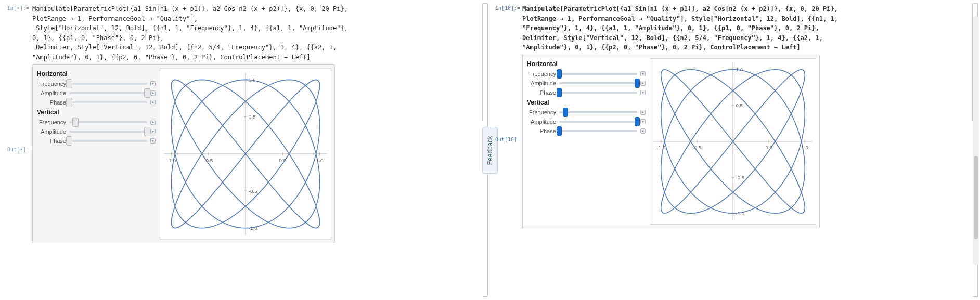 The height and width of the screenshot is (300, 980). What do you see at coordinates (976, 140) in the screenshot?
I see `scrollbar` at bounding box center [976, 140].